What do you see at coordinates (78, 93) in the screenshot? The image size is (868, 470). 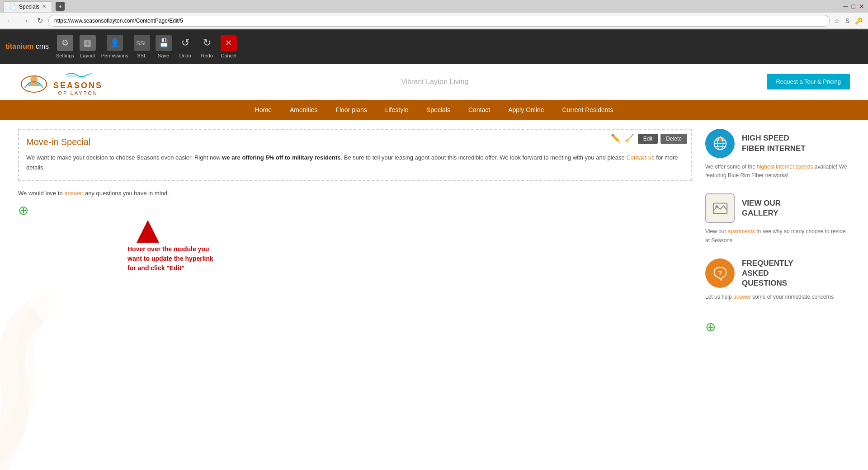 I see `logo-sub: OF LAYTON` at bounding box center [78, 93].